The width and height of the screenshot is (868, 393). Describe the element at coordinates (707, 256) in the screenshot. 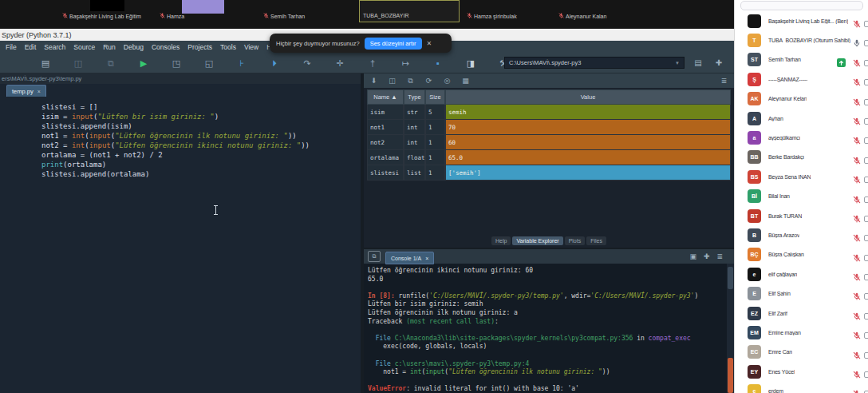

I see `new-client-icon: ✚` at that location.